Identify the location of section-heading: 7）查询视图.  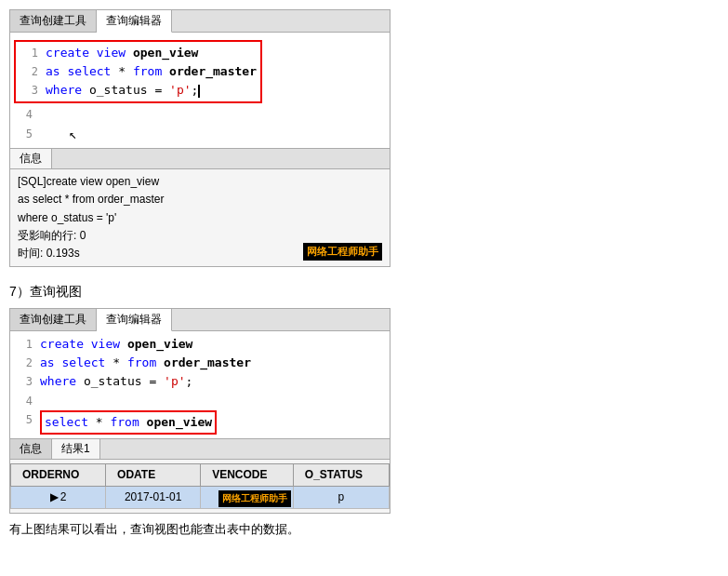
(364, 292).